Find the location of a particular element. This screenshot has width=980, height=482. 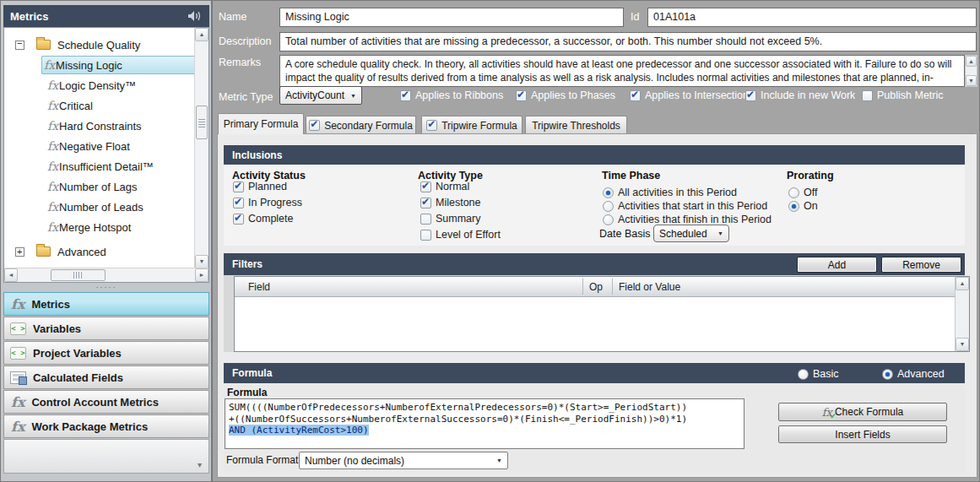

sidebar-item-control-account-metrics: Control Account Metrics is located at coordinates (106, 402).